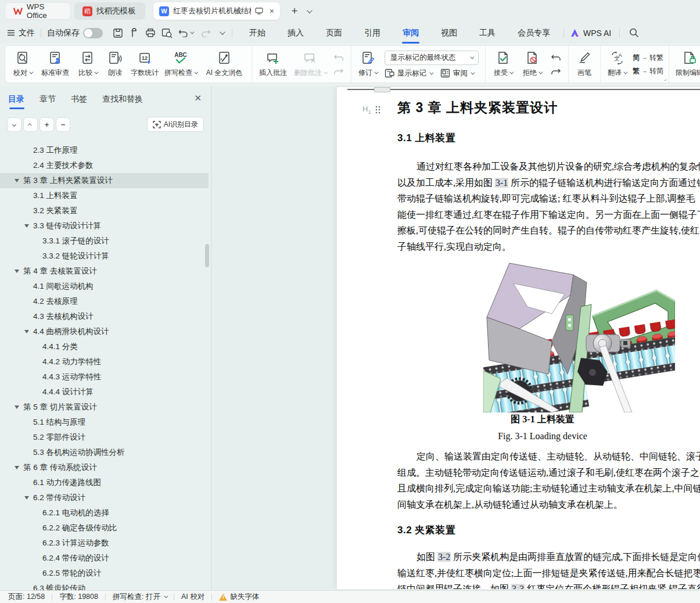  What do you see at coordinates (444, 557) in the screenshot?
I see `cross-reference-field: 3-2` at bounding box center [444, 557].